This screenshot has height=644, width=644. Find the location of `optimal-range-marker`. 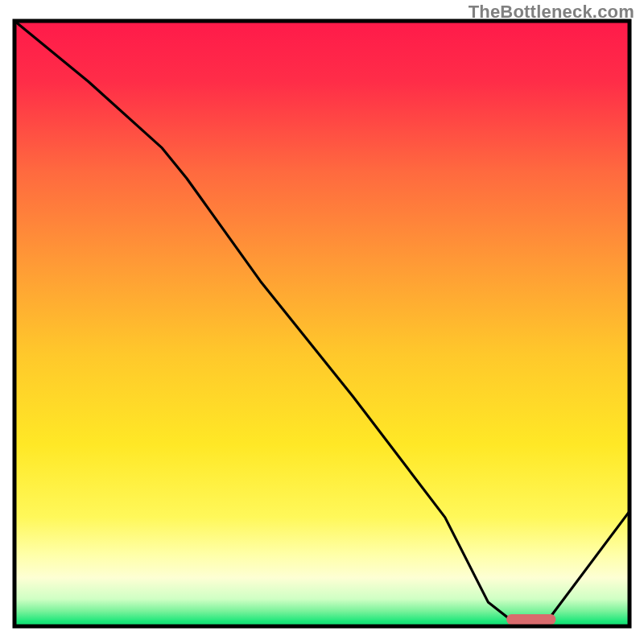

optimal-range-marker is located at coordinates (531, 620).